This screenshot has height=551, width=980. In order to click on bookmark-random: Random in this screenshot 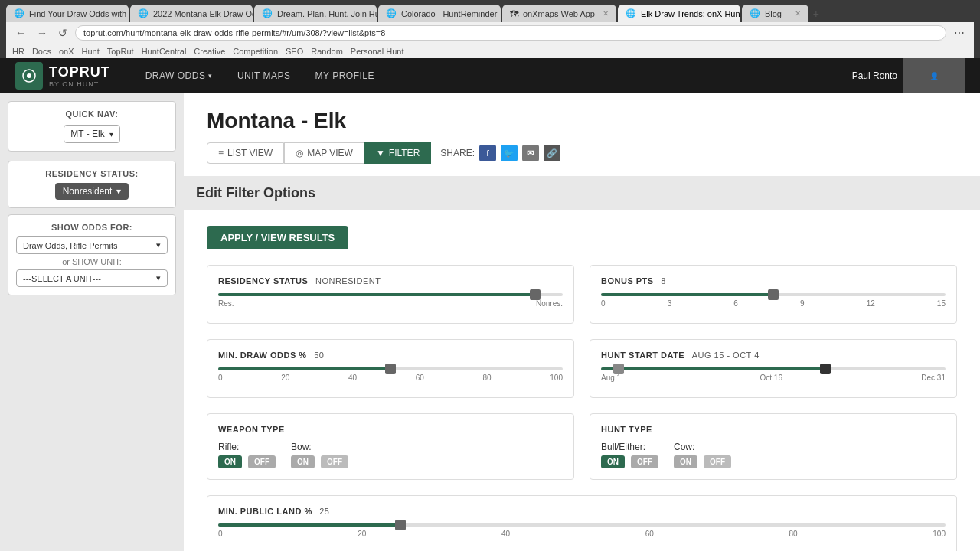, I will do `click(327, 51)`.